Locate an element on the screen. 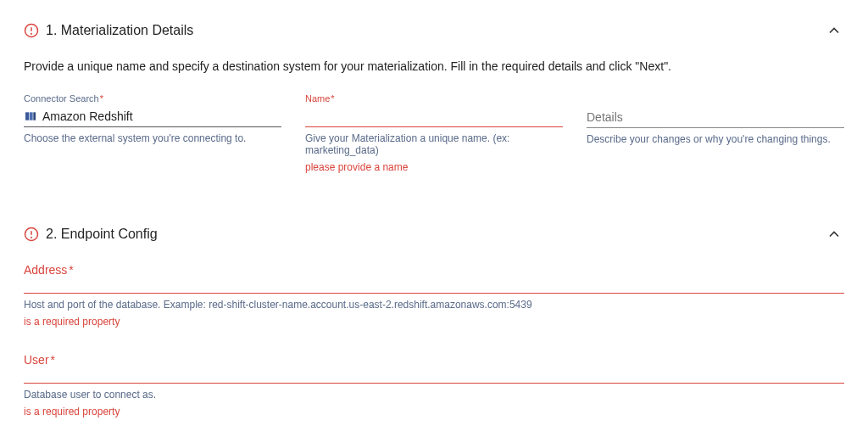 The width and height of the screenshot is (868, 426). address-field: Address* Host and port of the database. … is located at coordinates (434, 295).